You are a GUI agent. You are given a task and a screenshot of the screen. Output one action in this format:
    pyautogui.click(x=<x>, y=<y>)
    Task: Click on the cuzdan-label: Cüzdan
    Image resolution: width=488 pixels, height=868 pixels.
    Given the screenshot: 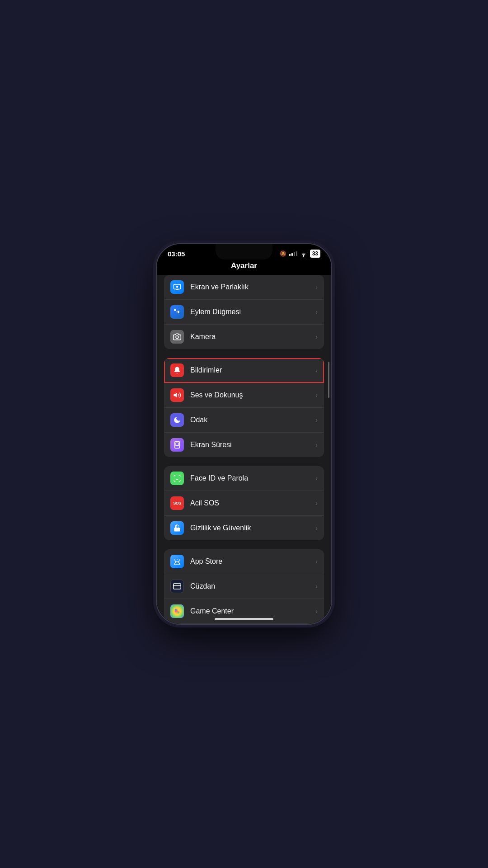 What is the action you would take?
    pyautogui.click(x=253, y=586)
    